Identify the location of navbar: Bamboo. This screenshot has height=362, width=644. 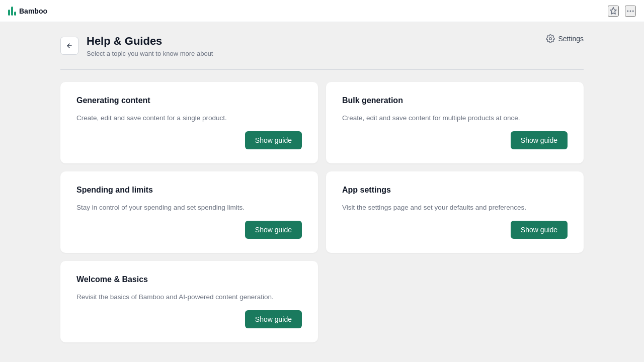
(322, 11).